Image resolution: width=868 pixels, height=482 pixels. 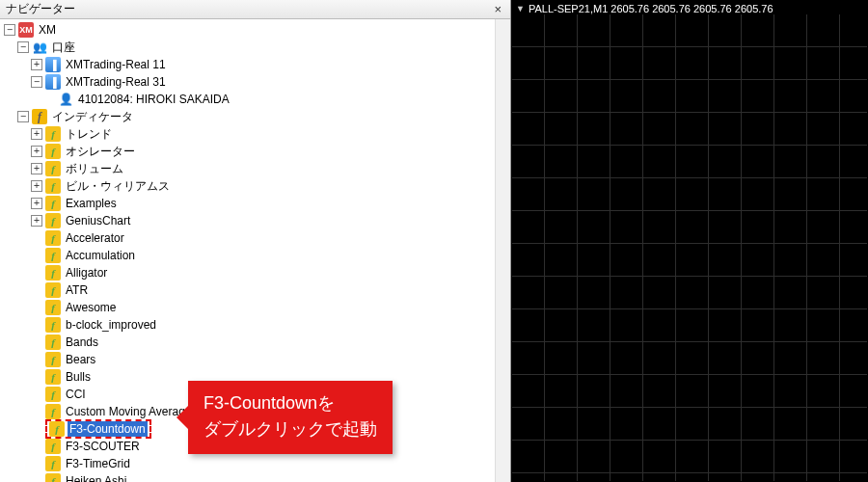 I want to click on tree-account-user: 👤 41012084: HIROKI SAKAIDA, so click(x=249, y=99).